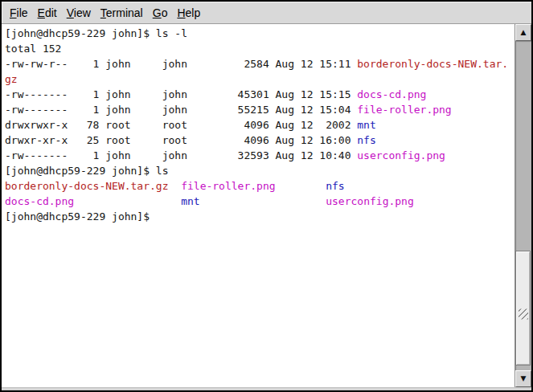  Describe the element at coordinates (80, 217) in the screenshot. I see `terminal-text-segment: [john@dhcp59-229 john]$` at that location.